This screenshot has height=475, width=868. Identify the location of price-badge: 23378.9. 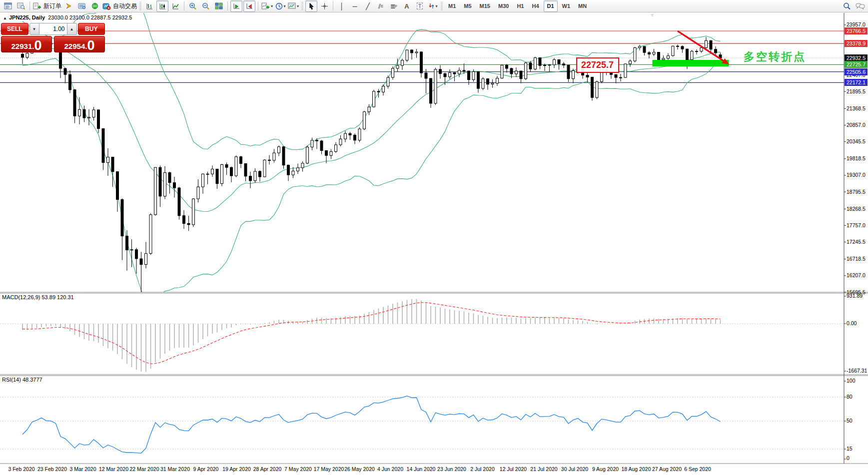
(856, 43).